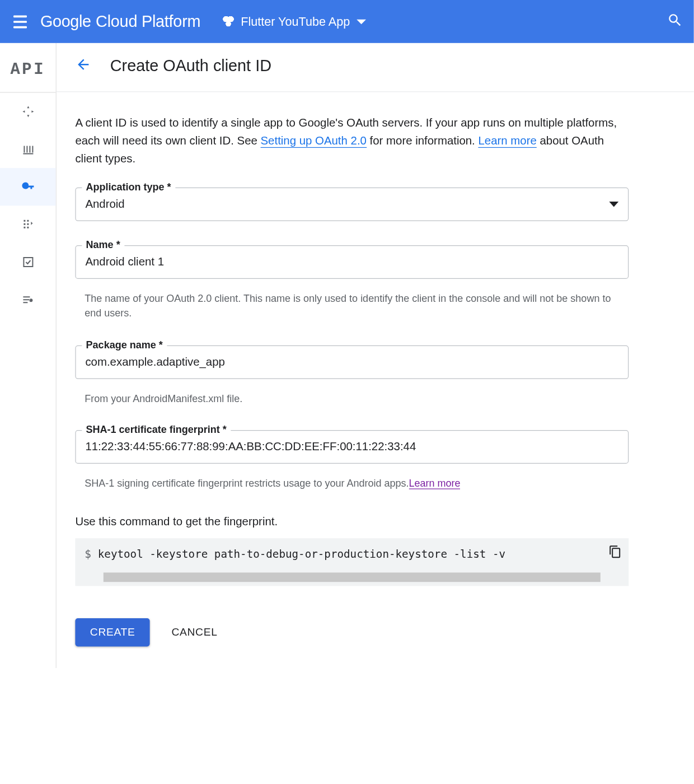 This screenshot has height=784, width=694. What do you see at coordinates (28, 72) in the screenshot?
I see `sidebar-title: API` at bounding box center [28, 72].